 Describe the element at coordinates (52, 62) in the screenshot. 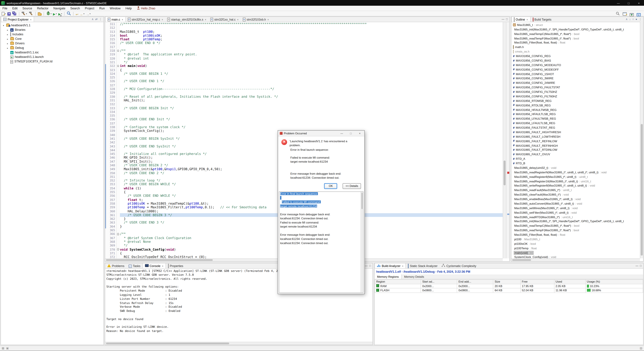

I see `tree-item: ldSTM32F103C8TX_FLASH.ld` at that location.